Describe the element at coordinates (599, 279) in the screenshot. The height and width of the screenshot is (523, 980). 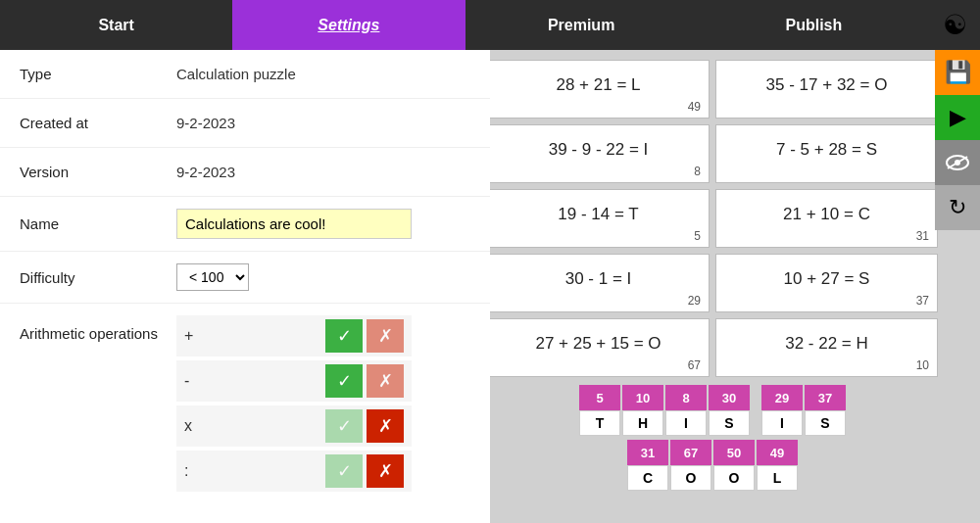
I see `puzzle-equation-6: 30 - 1 = I` at that location.